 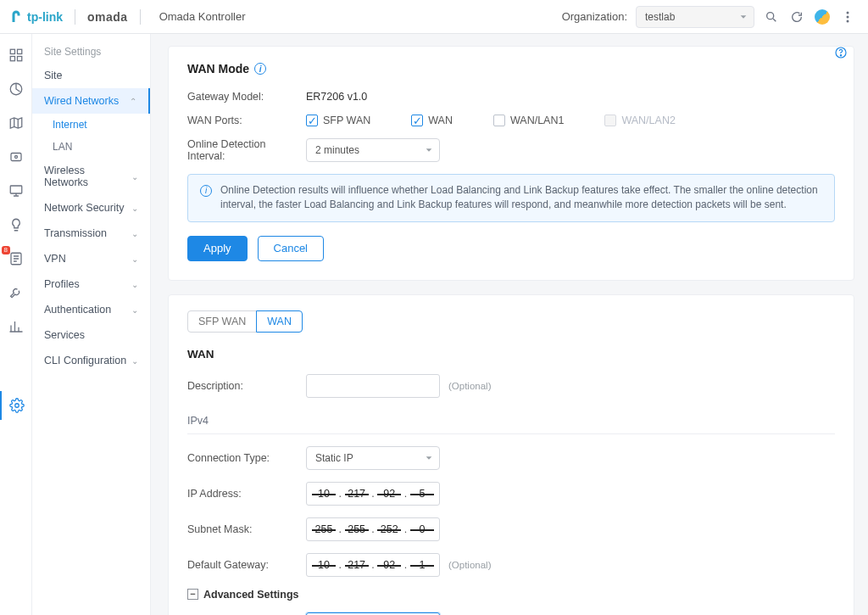 What do you see at coordinates (491, 120) in the screenshot?
I see `wan-ports-checks: ✓ SFP WAN ✓ WAN WAN/LAN1 WAN/LAN2` at bounding box center [491, 120].